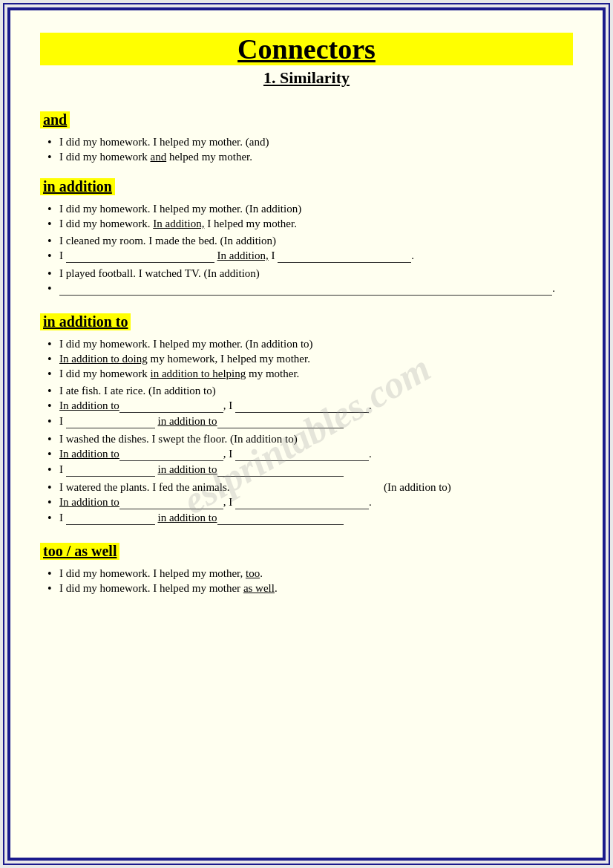  I want to click on list-item: I did my homework. In addition, I helped…, so click(310, 224).